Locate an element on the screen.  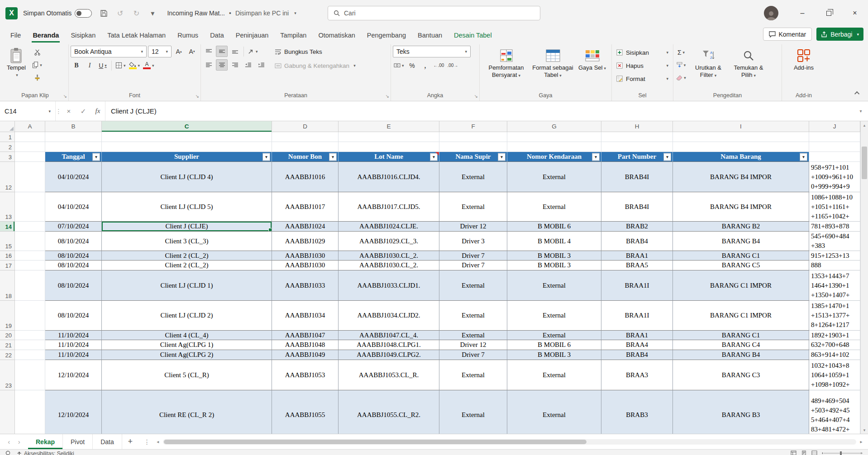
cell-I19: BARANG C1 IMPOR is located at coordinates (741, 316).